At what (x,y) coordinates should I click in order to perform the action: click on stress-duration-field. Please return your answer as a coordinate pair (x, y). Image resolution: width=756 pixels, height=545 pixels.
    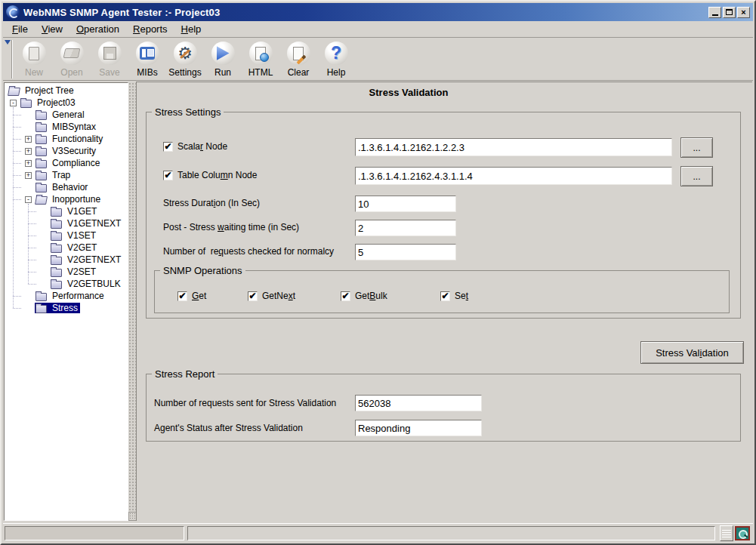
    Looking at the image, I should click on (406, 204).